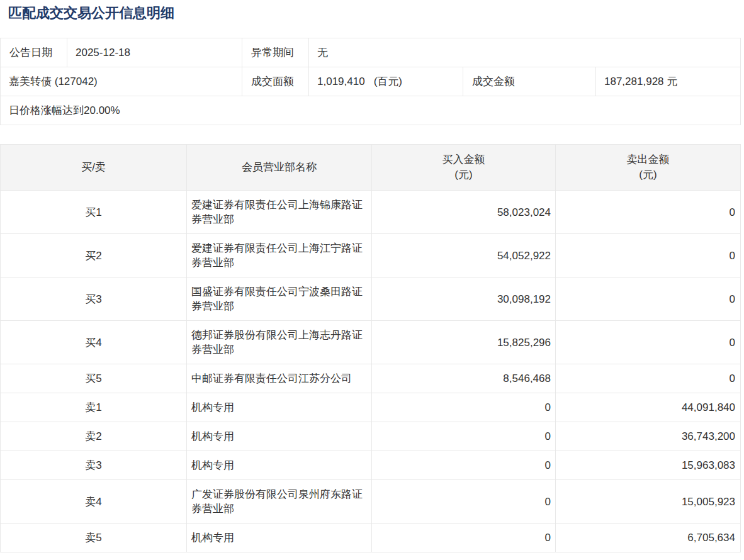 The width and height of the screenshot is (744, 560). I want to click on row-sell-amount: 15,963,083, so click(648, 466).